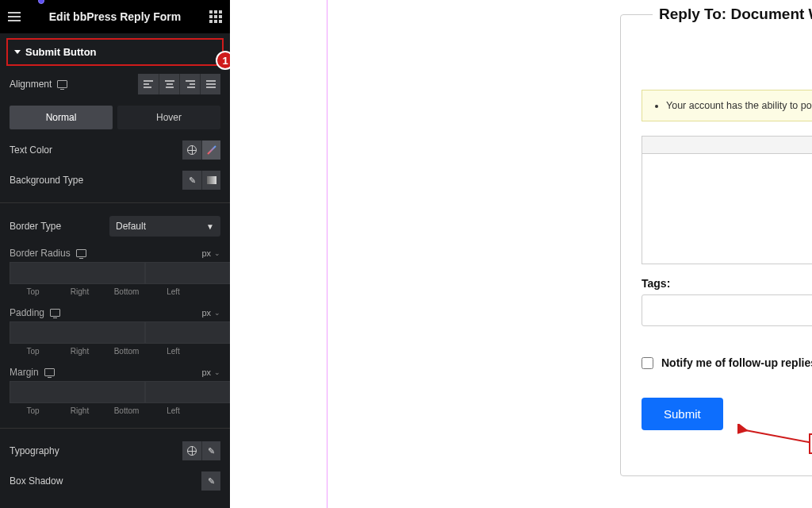 The height and width of the screenshot is (508, 812). What do you see at coordinates (115, 226) in the screenshot?
I see `border-type-row: Border Type Default ▼` at bounding box center [115, 226].